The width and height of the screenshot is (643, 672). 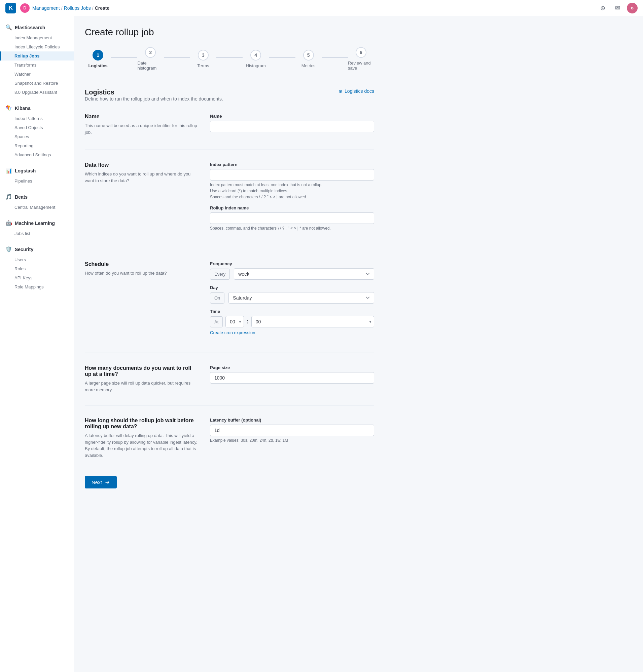 I want to click on topnav: K D Management / Rollups Jobs / Create ⊕…, so click(x=322, y=8).